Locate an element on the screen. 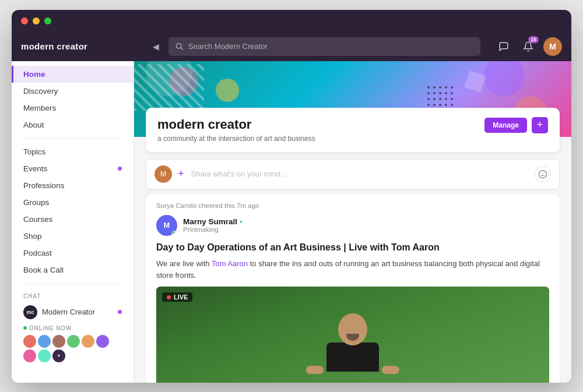 Image resolution: width=583 pixels, height=392 pixels. emoji-button is located at coordinates (543, 174).